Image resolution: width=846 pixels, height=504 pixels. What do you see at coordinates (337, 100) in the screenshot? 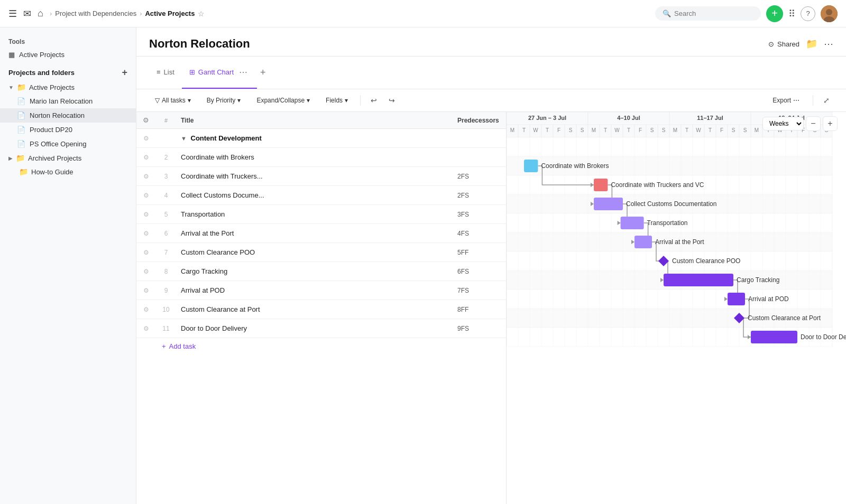
I see `fields-button: Fields ▾` at bounding box center [337, 100].